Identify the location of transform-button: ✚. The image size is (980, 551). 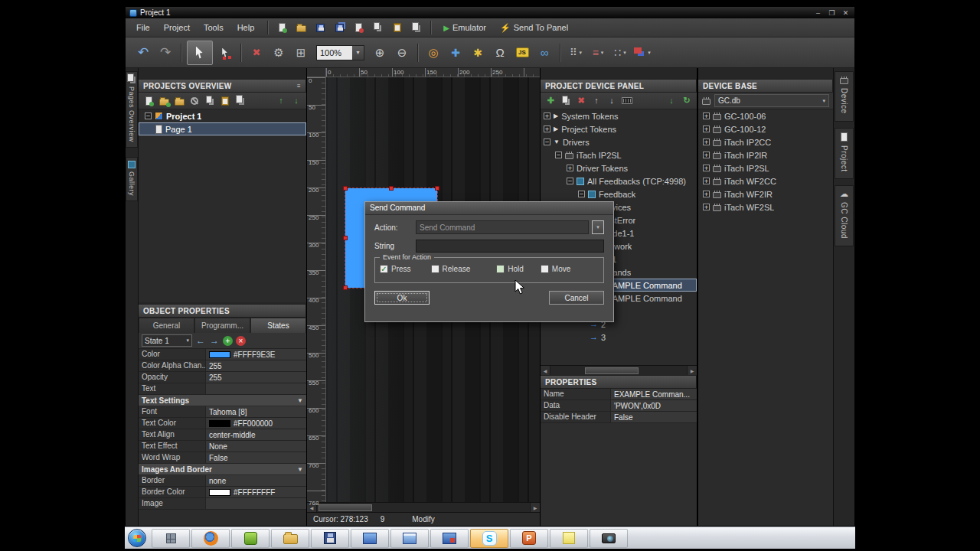
(456, 53).